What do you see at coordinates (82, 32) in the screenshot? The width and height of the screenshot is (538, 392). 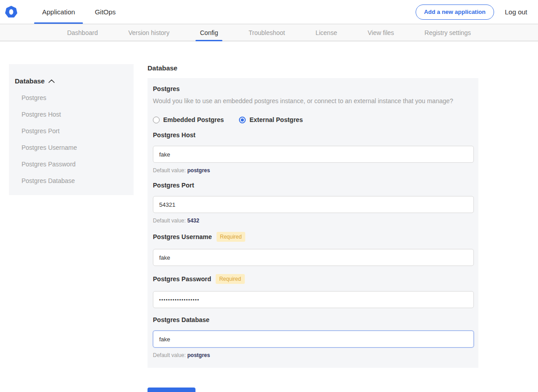 I see `subnav-dashboard: Dashboard` at bounding box center [82, 32].